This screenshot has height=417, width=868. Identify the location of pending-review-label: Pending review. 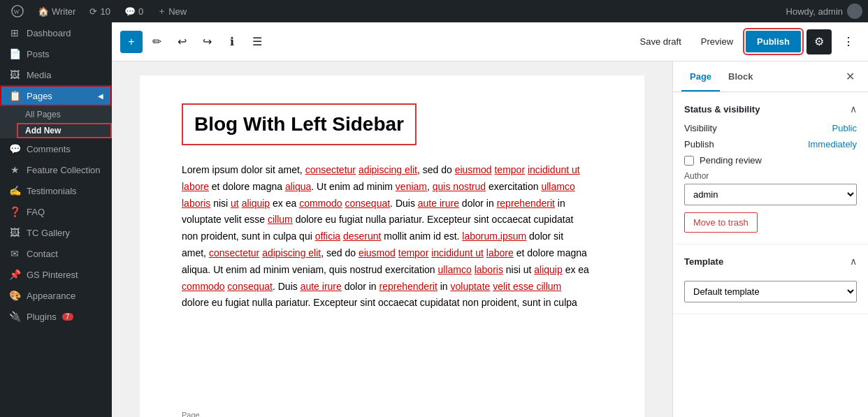
(731, 161).